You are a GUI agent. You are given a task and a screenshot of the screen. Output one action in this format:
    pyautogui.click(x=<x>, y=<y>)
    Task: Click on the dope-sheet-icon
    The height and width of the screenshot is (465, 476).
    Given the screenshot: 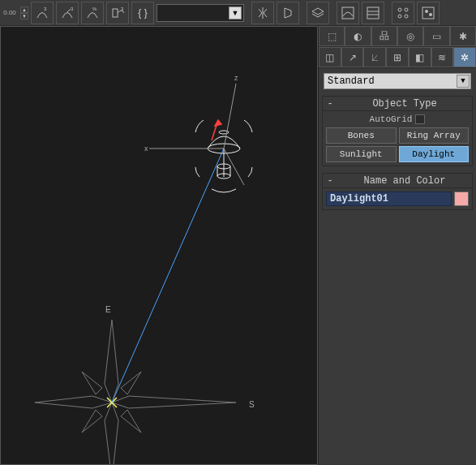 What is the action you would take?
    pyautogui.click(x=373, y=13)
    